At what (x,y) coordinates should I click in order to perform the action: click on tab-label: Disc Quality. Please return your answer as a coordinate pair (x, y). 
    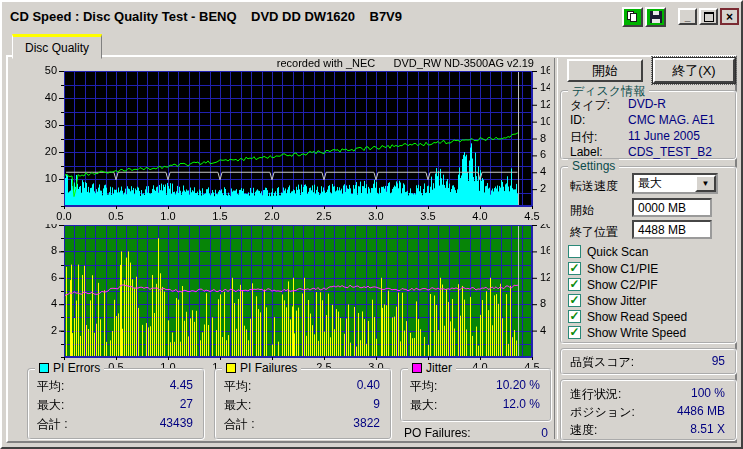
    Looking at the image, I should click on (57, 48).